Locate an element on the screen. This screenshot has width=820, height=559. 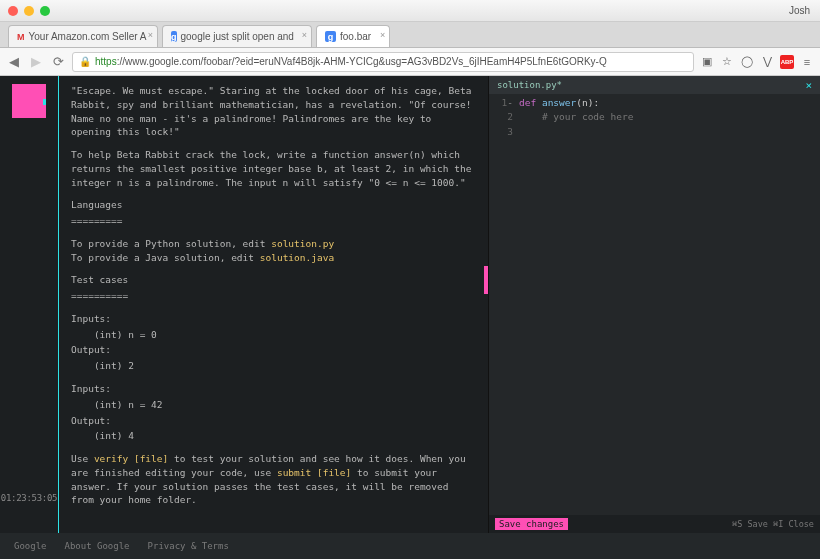
bookmark-icon: ☆ is located at coordinates (727, 62).